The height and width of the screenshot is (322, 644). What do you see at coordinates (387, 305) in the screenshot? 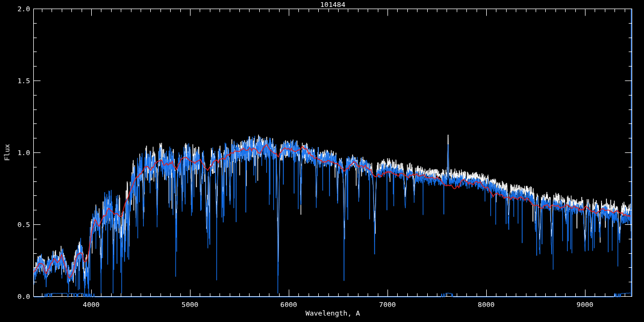
I see `x-tick-label: 7000` at bounding box center [387, 305].